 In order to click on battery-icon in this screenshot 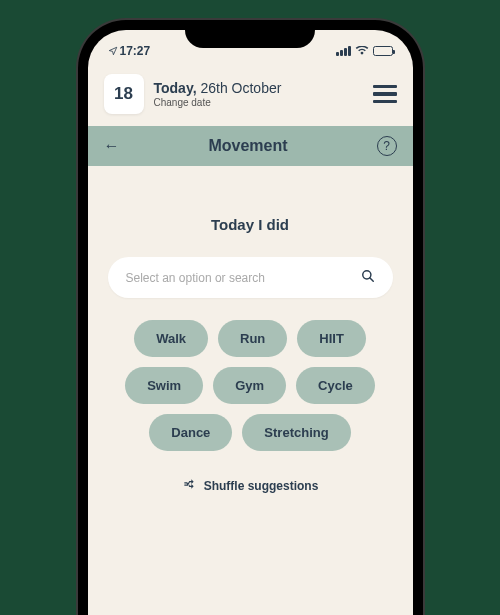, I will do `click(383, 51)`.